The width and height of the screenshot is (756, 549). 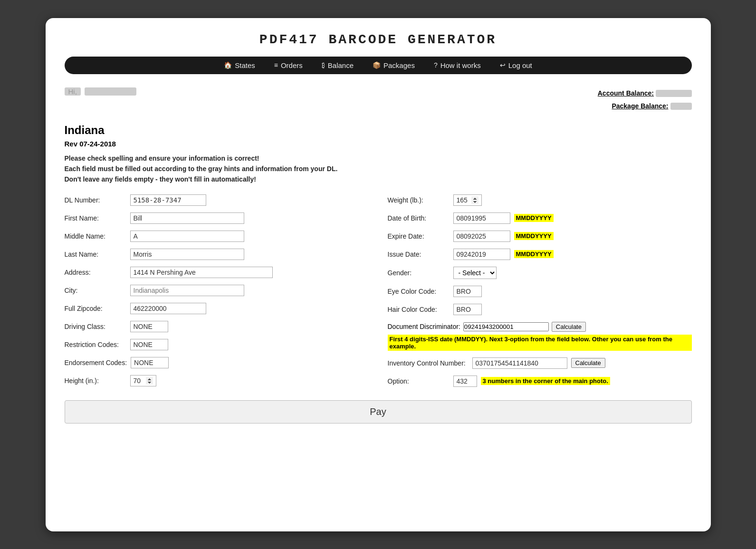 I want to click on main-nav: 🏠 States ≡ Orders ₿ Balance 📦 Packages ?…, so click(x=378, y=66).